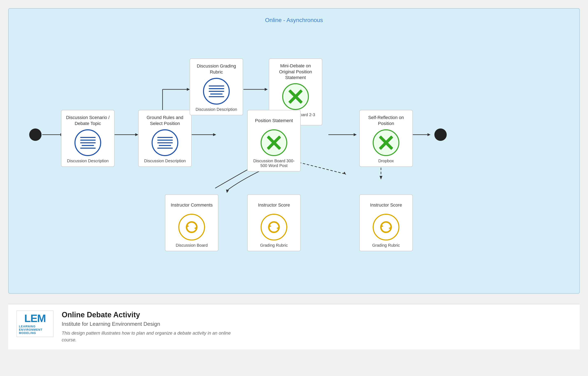  Describe the element at coordinates (35, 318) in the screenshot. I see `logo-letters: LEM` at that location.